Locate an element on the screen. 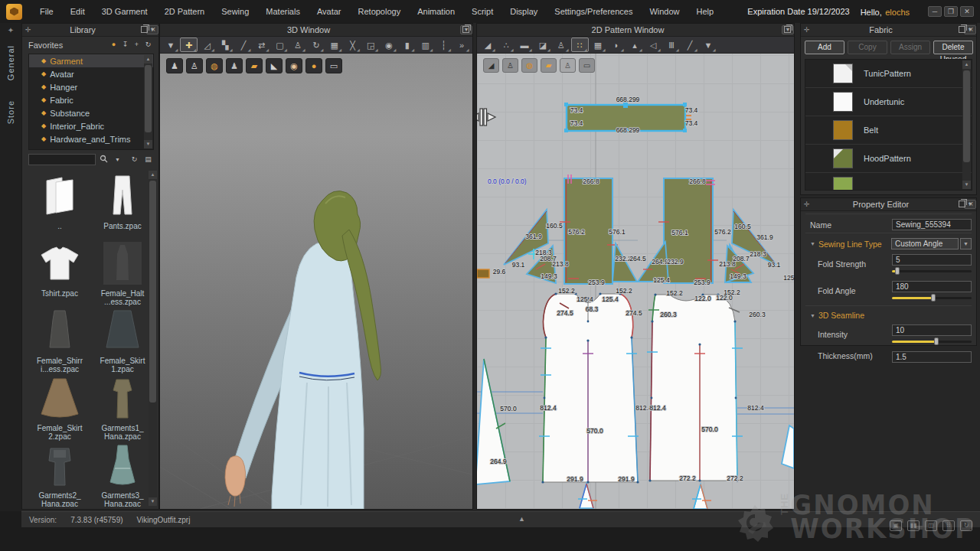 Image resolution: width=980 pixels, height=551 pixels. pattern-shirt-icon: ▼◢ is located at coordinates (709, 44).